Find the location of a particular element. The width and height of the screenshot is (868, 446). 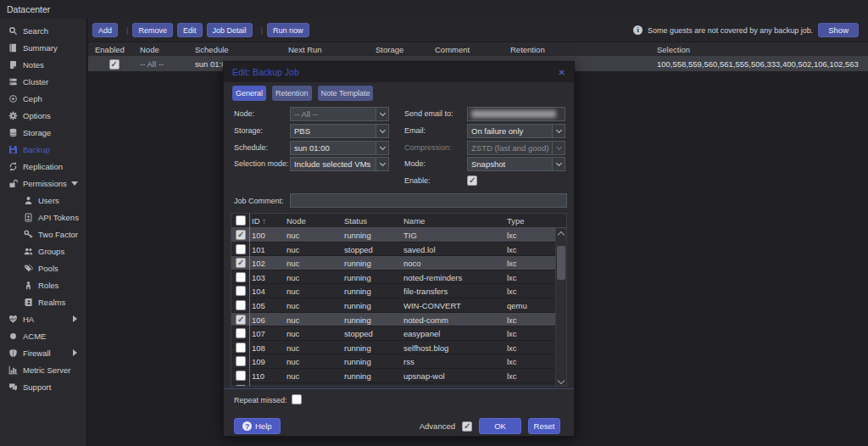

sidebar-item-users: Users is located at coordinates (43, 200).